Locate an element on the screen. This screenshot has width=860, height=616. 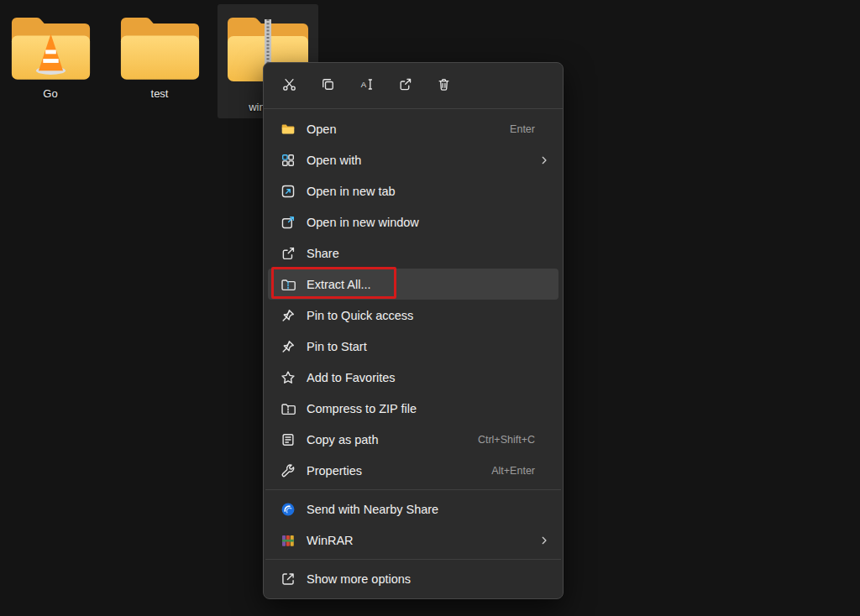
context-menu-toolbar: A is located at coordinates (413, 86).